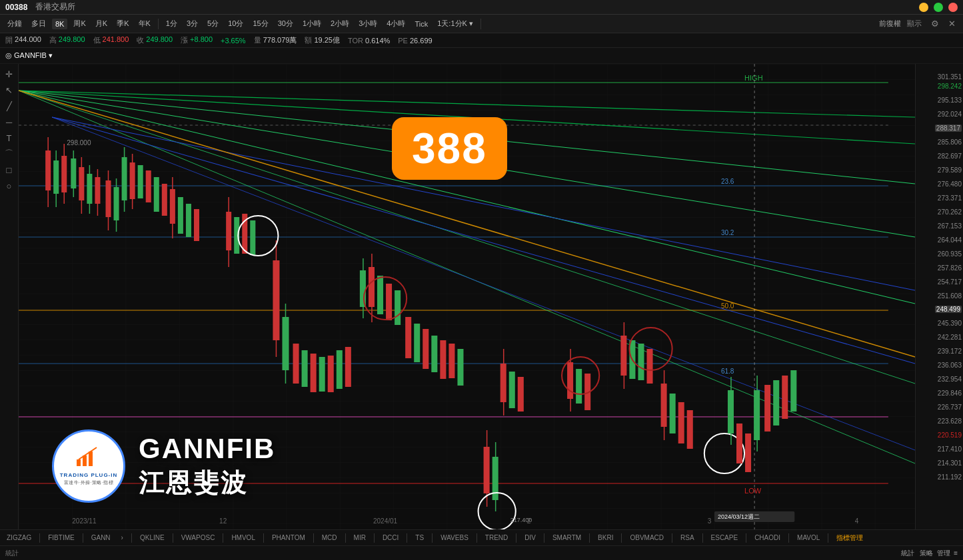 The height and width of the screenshot is (560, 963). I want to click on line-tool: ╱, so click(9, 106).